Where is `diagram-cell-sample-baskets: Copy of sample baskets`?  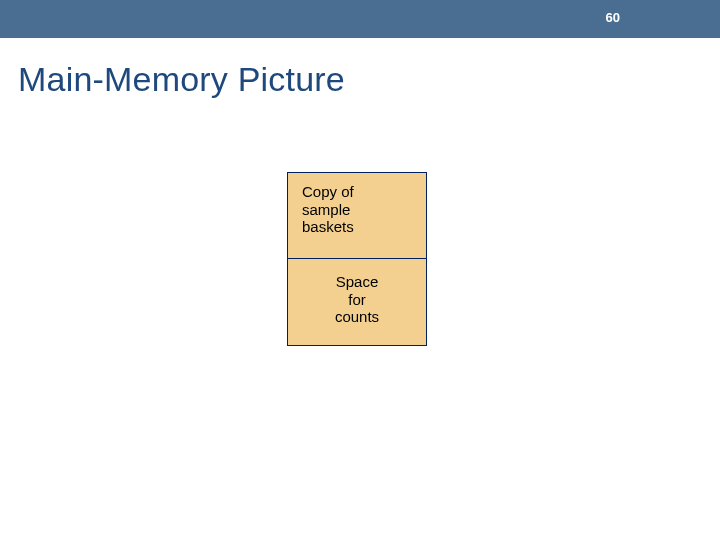 diagram-cell-sample-baskets: Copy of sample baskets is located at coordinates (357, 216).